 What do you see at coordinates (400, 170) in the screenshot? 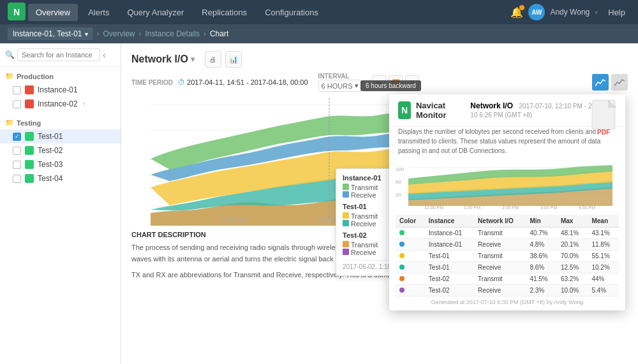
I see `svg-text: 100` at bounding box center [400, 170].